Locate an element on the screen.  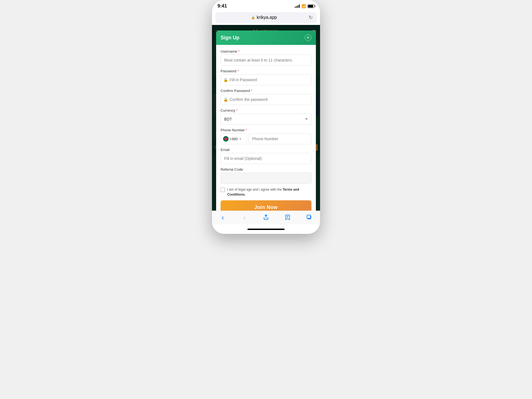
email-label: Email is located at coordinates (266, 150).